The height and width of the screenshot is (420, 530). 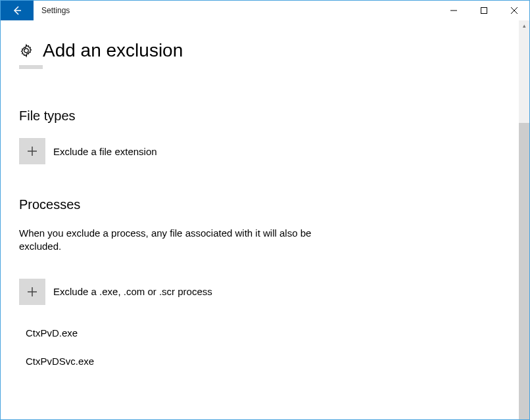 I want to click on scroll-thumb, so click(x=524, y=77).